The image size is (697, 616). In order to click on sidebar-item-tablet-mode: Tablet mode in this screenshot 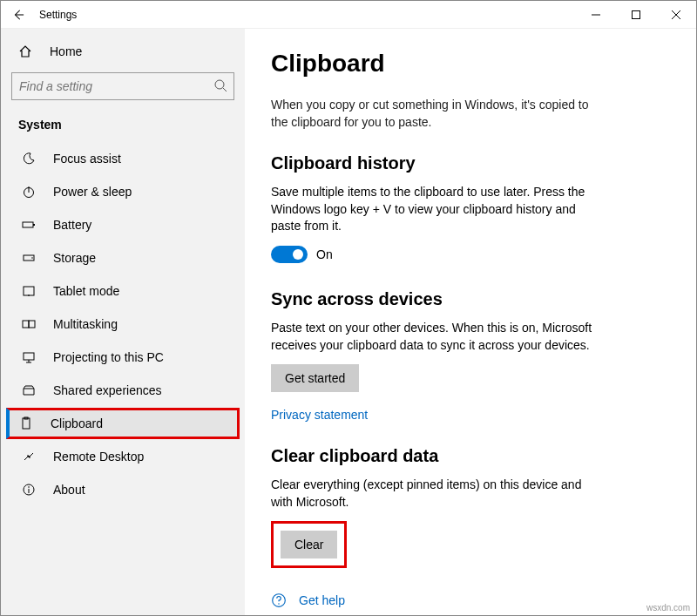, I will do `click(123, 291)`.